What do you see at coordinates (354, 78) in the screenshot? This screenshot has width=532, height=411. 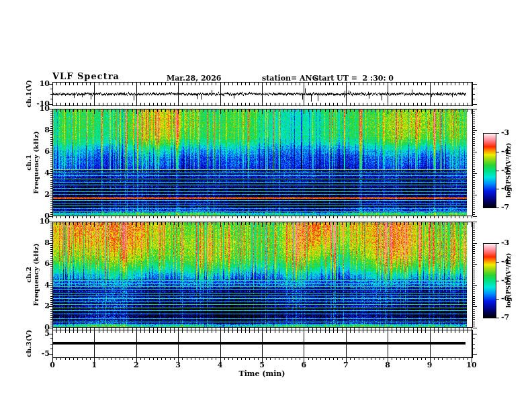 I see `start-ut-label: start UT = 2 :30: 0` at bounding box center [354, 78].